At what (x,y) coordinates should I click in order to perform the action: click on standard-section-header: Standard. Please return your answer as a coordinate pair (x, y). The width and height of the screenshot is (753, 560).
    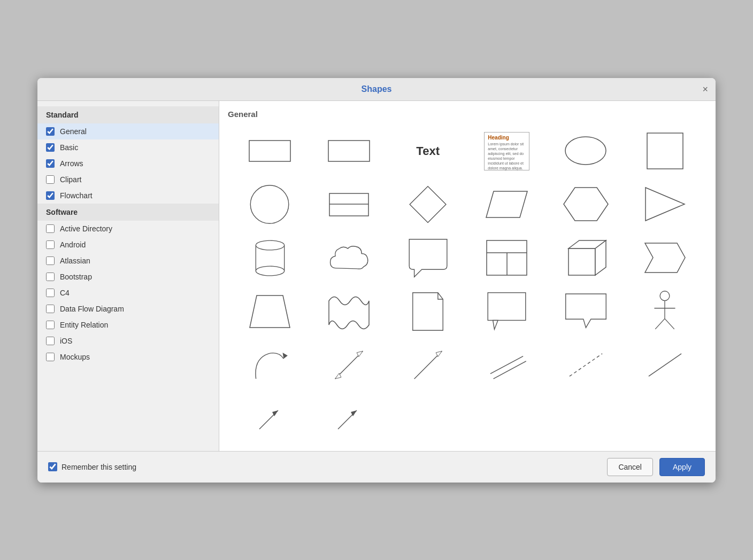
    Looking at the image, I should click on (128, 115).